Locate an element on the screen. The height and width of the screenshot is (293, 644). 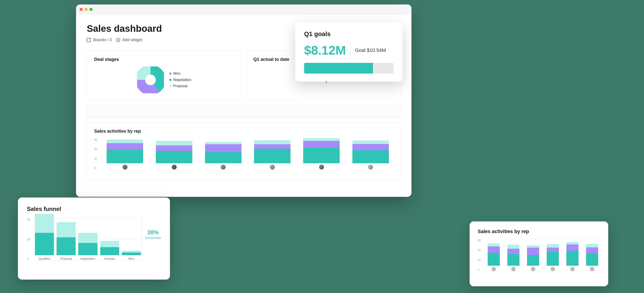
funnel-bar-qualified: Qualified is located at coordinates (44, 237).